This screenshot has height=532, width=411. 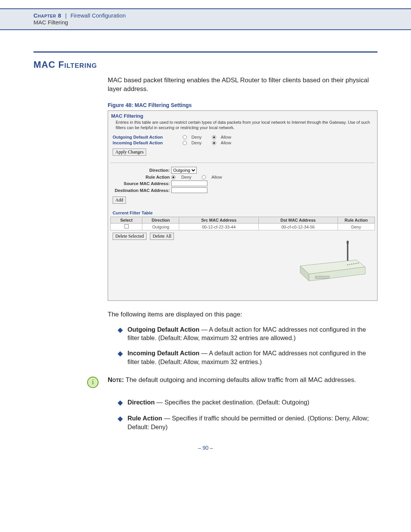 What do you see at coordinates (162, 236) in the screenshot?
I see `delete-all-button: Delete All` at bounding box center [162, 236].